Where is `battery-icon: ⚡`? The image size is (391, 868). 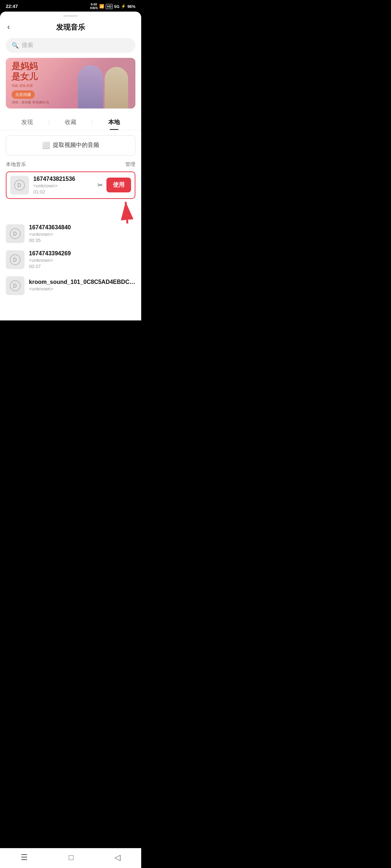
battery-icon: ⚡ is located at coordinates (123, 7).